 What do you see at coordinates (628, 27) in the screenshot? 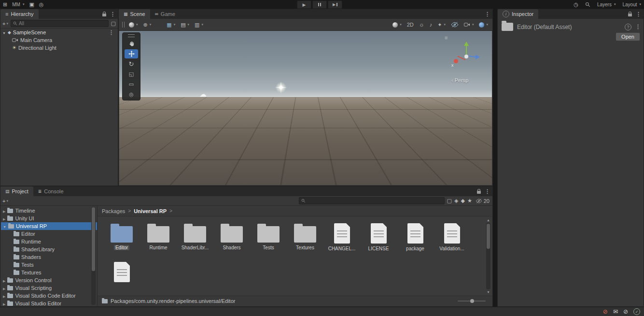
I see `help-icon: ?` at bounding box center [628, 27].